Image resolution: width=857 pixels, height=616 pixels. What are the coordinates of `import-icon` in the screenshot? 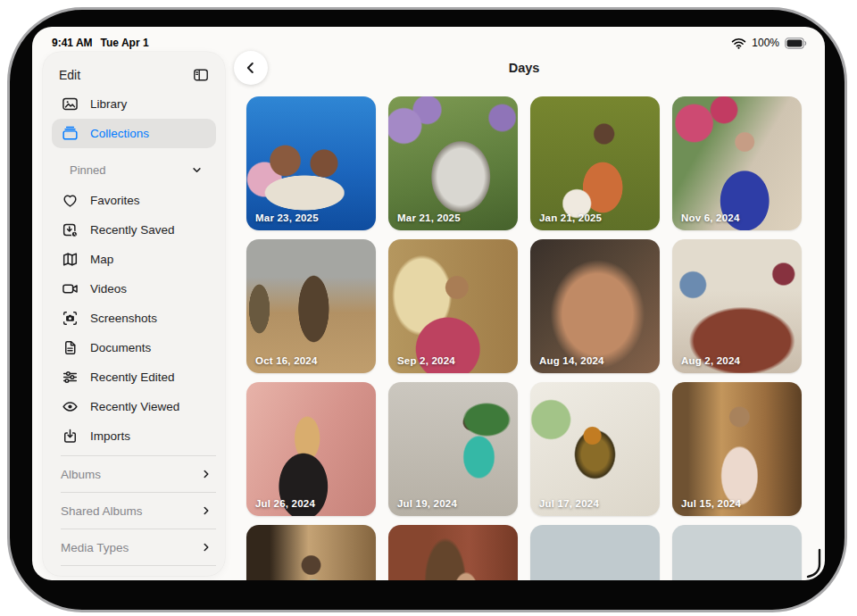 It's located at (70, 436).